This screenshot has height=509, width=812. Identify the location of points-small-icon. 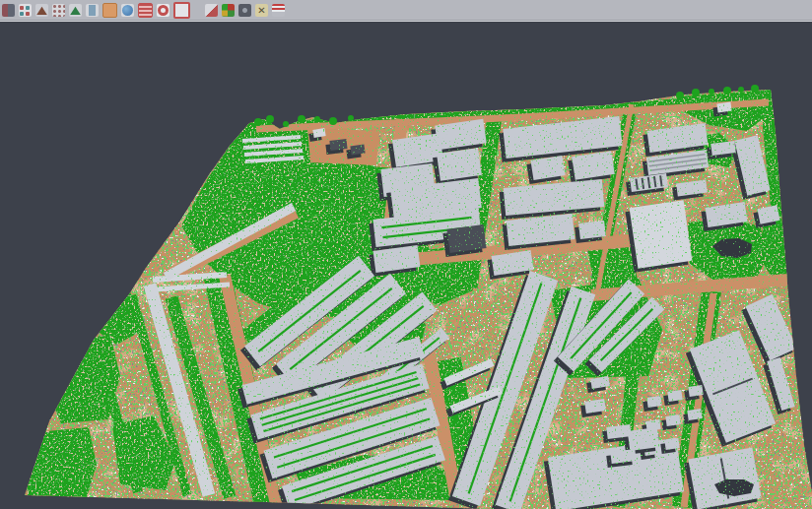
(59, 10).